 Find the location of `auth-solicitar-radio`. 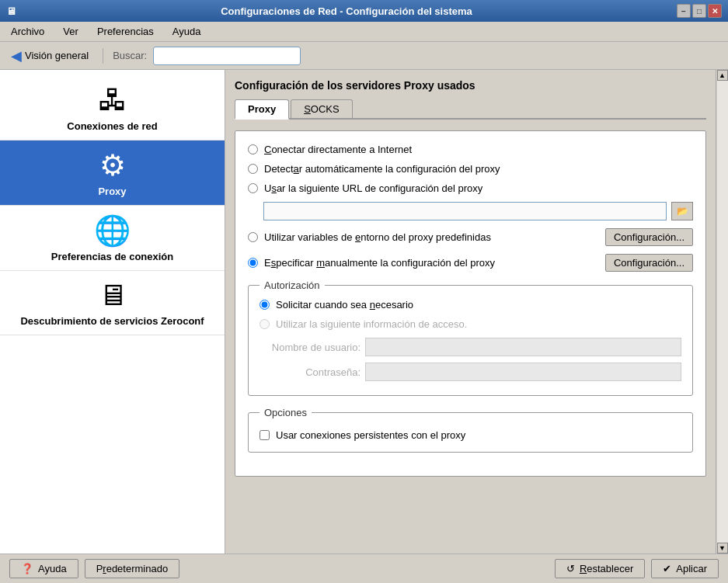

auth-solicitar-radio is located at coordinates (264, 304).